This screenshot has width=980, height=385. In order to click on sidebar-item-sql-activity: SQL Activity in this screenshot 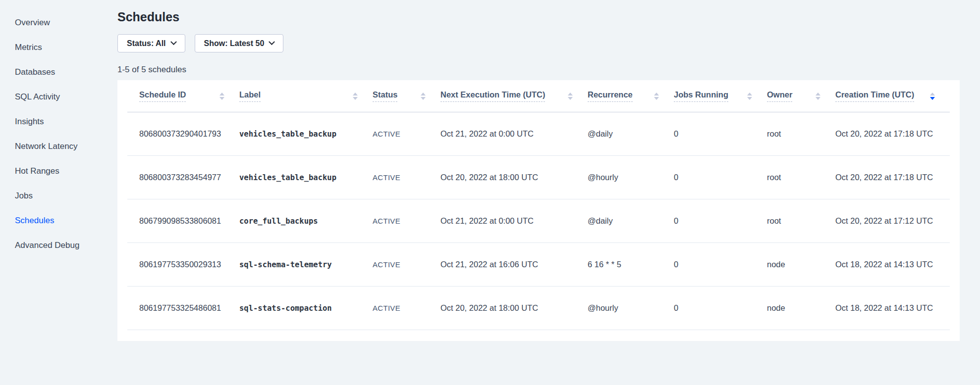, I will do `click(58, 97)`.